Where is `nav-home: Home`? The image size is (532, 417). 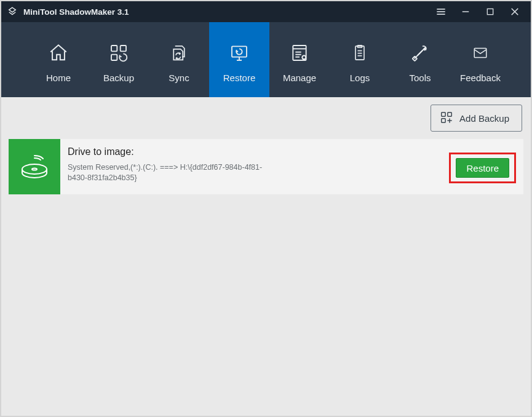 nav-home: Home is located at coordinates (58, 60).